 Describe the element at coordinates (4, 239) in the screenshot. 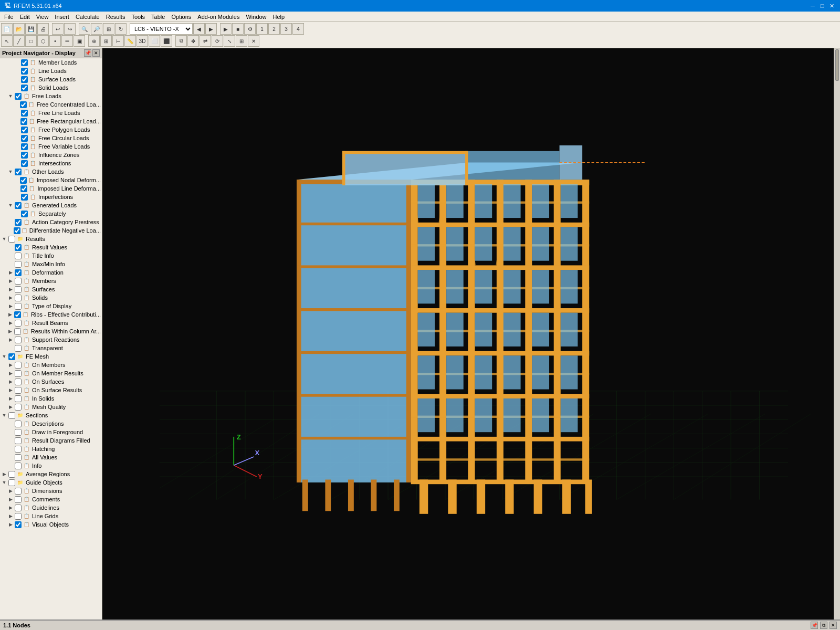

I see `tree-expand-results: ▼` at that location.